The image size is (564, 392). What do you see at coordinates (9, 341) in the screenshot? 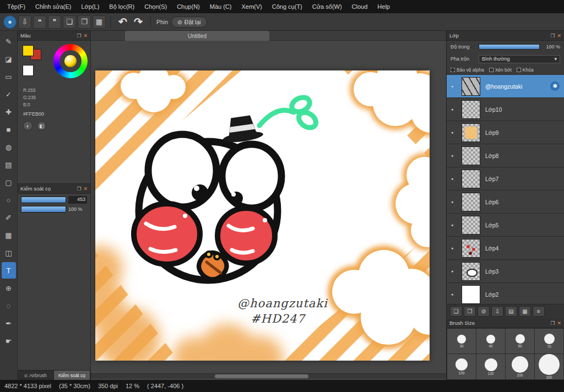
I see `hand-tool: ☛` at bounding box center [9, 341].